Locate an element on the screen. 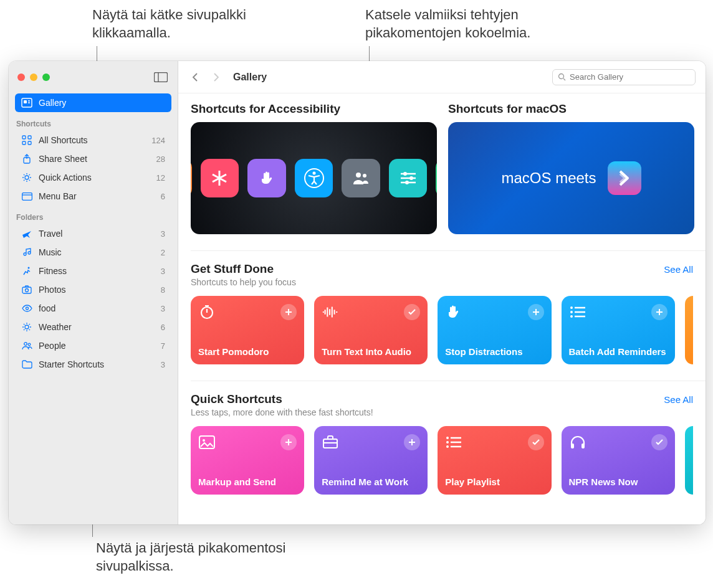 The width and height of the screenshot is (713, 588). sidebar-item-label: Gallery is located at coordinates (52, 103).